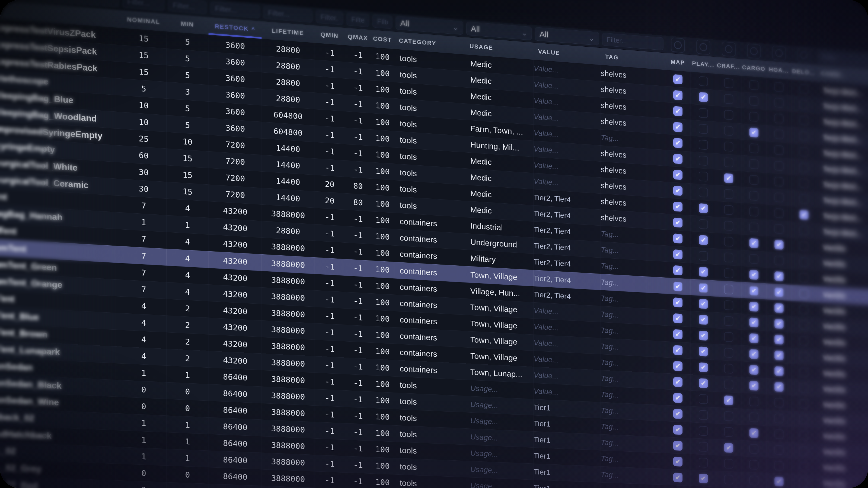 This screenshot has width=868, height=488. What do you see at coordinates (144, 406) in the screenshot?
I see `cell-nominal: 0` at bounding box center [144, 406].